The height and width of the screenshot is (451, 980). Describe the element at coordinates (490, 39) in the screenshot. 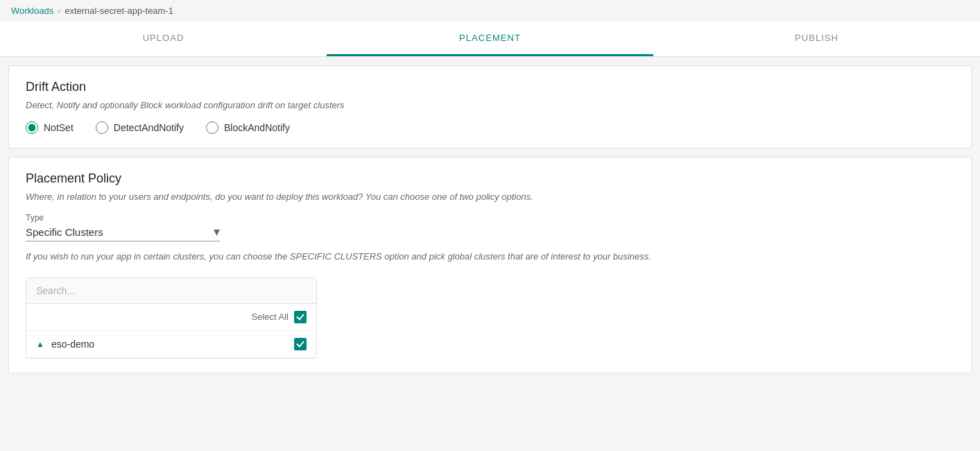

I see `tab-placement: PLACEMENT` at that location.